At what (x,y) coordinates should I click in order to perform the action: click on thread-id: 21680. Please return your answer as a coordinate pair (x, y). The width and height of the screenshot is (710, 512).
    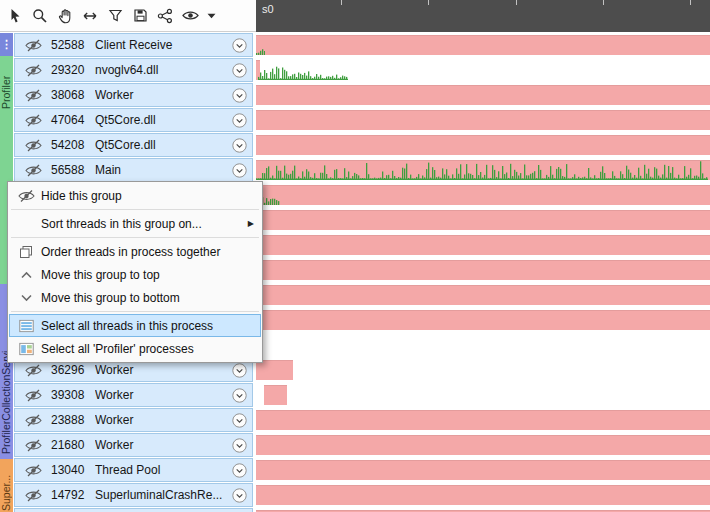
    Looking at the image, I should click on (71, 445).